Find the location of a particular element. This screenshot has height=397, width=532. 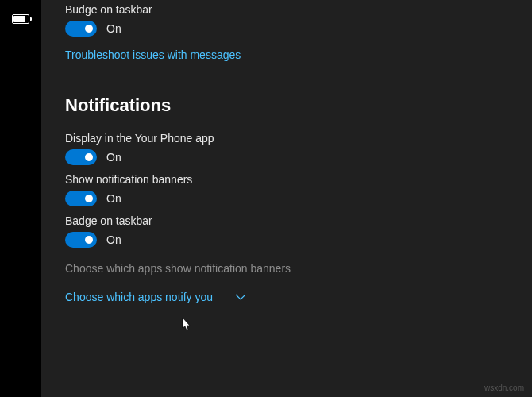

display-in-app-toggle is located at coordinates (81, 157).